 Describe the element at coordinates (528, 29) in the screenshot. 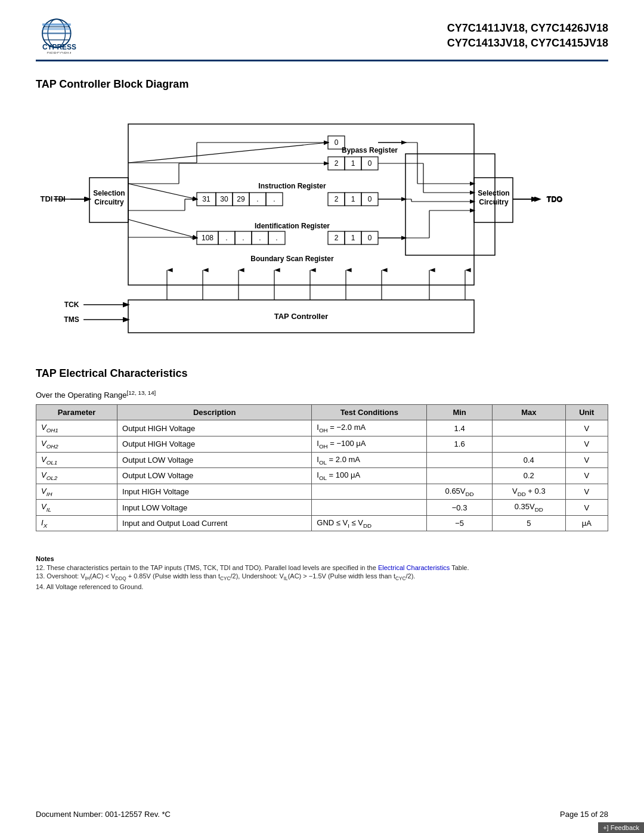

I see `header-line1: CY7C1411JV18, CY7C1426JV18` at that location.